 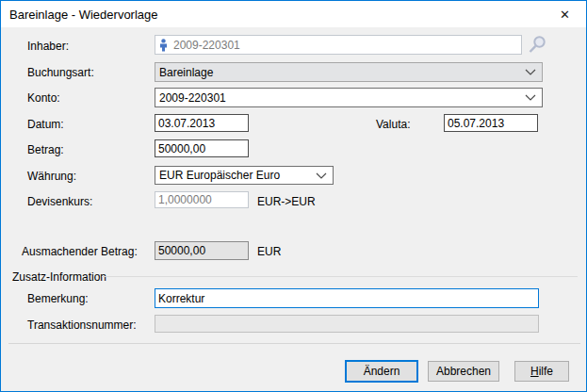 What do you see at coordinates (349, 72) in the screenshot?
I see `buchungsart-select: Bareinlage` at bounding box center [349, 72].